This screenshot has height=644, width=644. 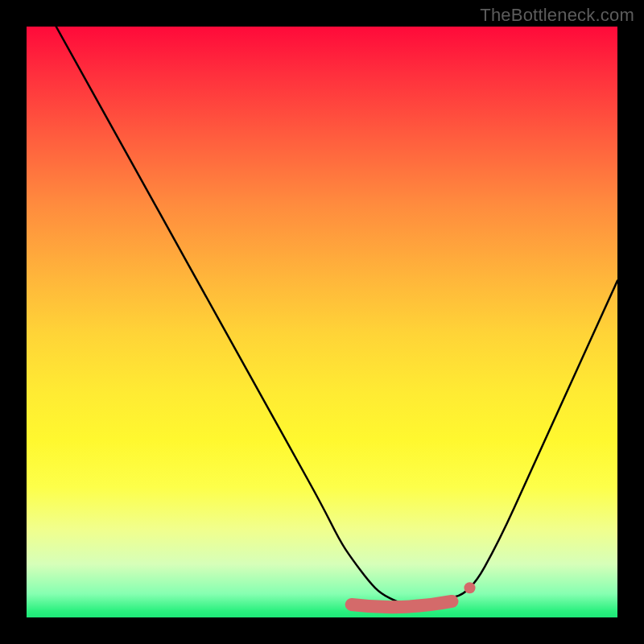 What do you see at coordinates (402, 604) in the screenshot?
I see `optimal-flat-region` at bounding box center [402, 604].